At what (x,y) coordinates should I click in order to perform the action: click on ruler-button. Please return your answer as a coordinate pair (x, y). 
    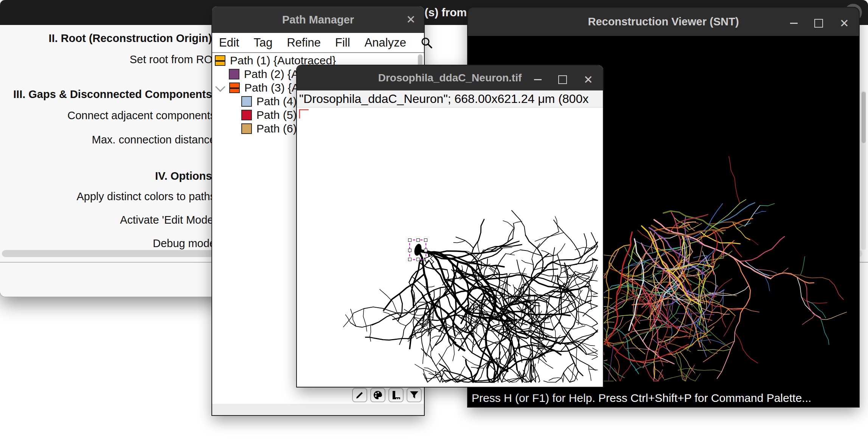
    Looking at the image, I should click on (396, 395).